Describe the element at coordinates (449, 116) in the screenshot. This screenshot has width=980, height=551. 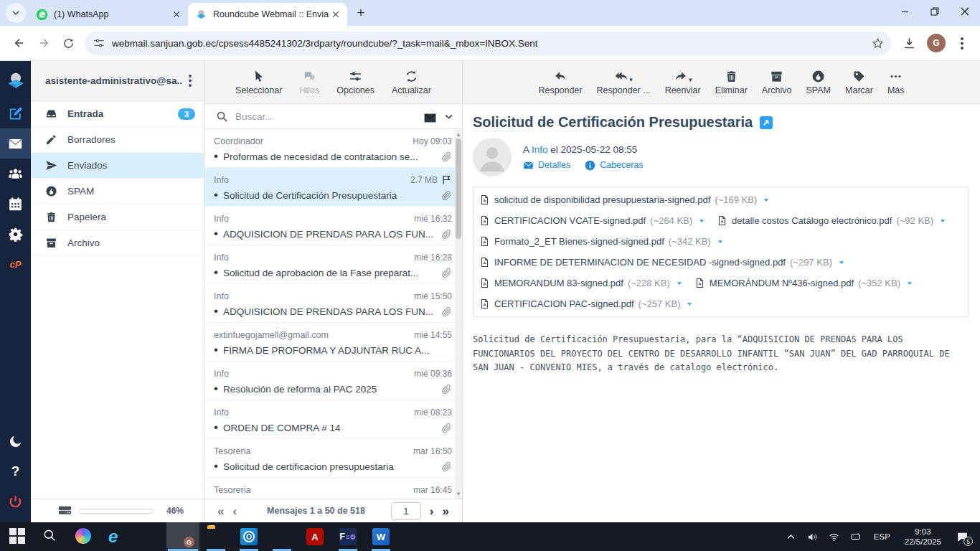
I see `search-options-chevron-icon` at that location.